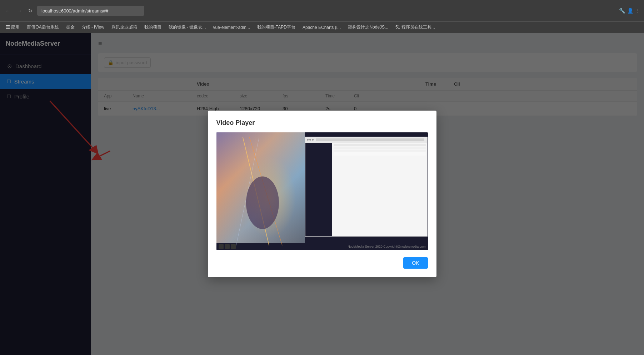 This screenshot has width=644, height=355. I want to click on extensions-icon: 🔧, so click(622, 11).